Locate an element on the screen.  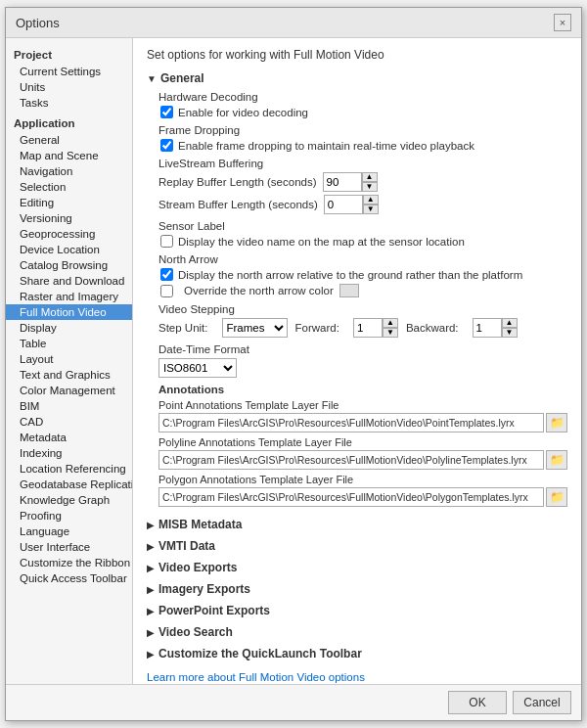
polygon-annotations-label: Polygon Annotations Template Layer File is located at coordinates (363, 479).